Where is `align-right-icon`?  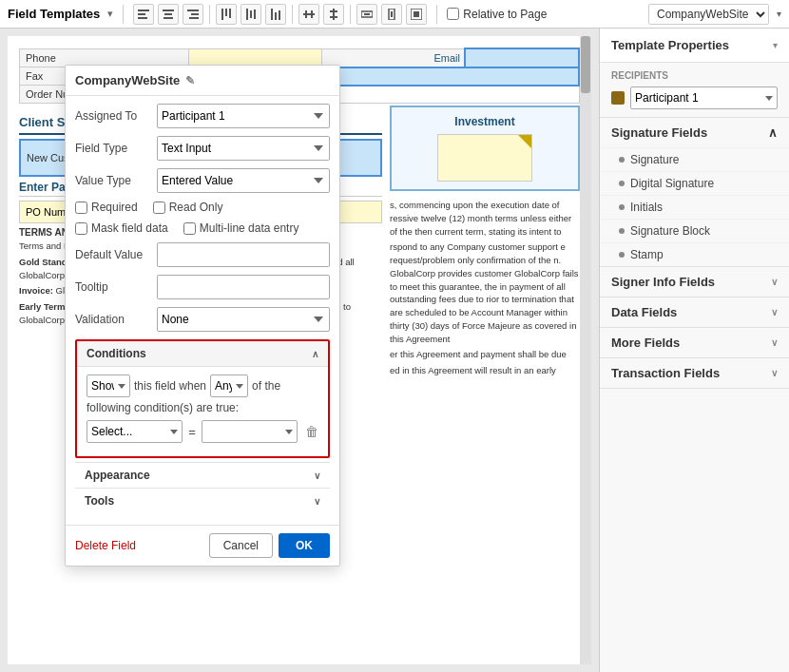
align-right-icon is located at coordinates (193, 14).